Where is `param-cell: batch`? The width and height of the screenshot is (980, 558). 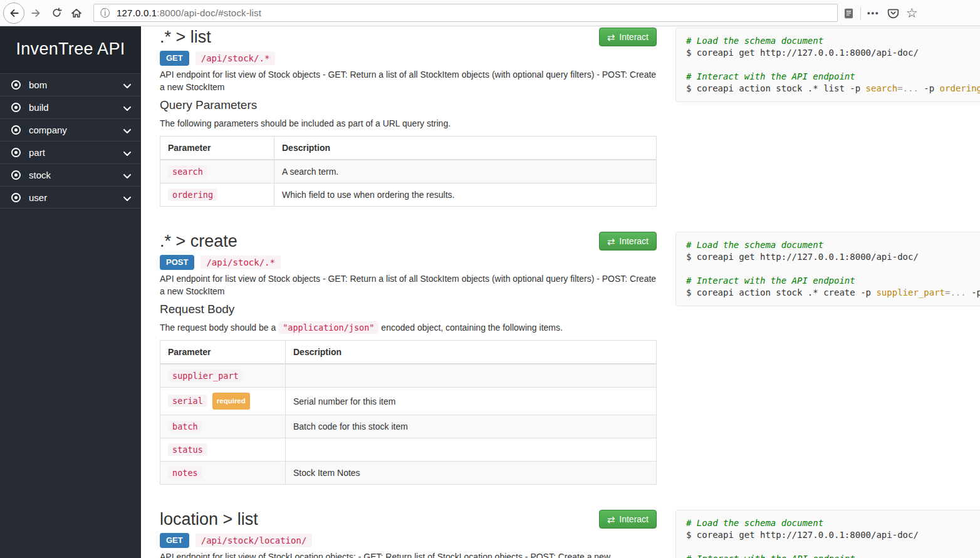 param-cell: batch is located at coordinates (223, 427).